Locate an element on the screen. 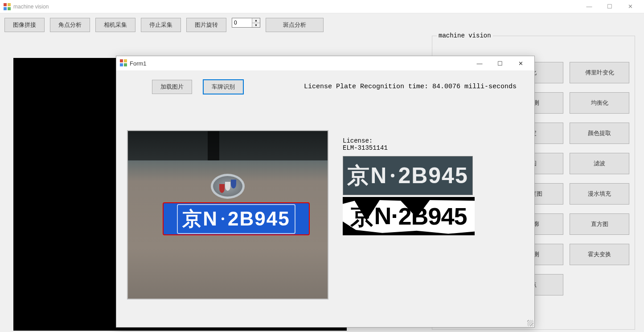 Image resolution: width=644 pixels, height=332 pixels. spinner-up-icon: ▲ is located at coordinates (256, 20).